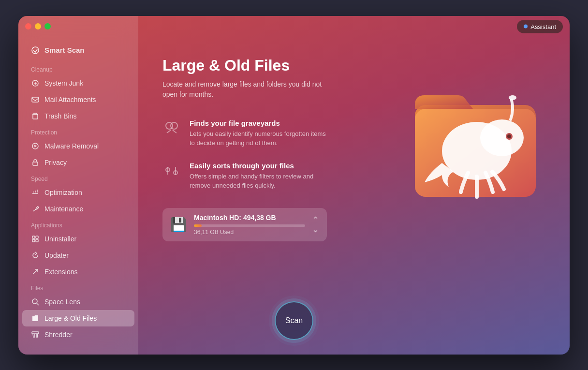 The height and width of the screenshot is (370, 588). Describe the element at coordinates (59, 335) in the screenshot. I see `sidebar-shredder-label: Shredder` at that location.